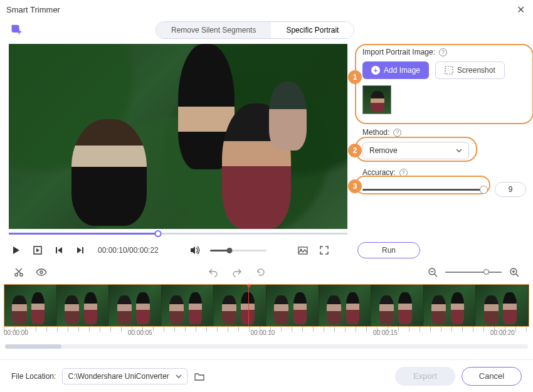 This screenshot has height=392, width=533. Describe the element at coordinates (59, 250) in the screenshot. I see `prev-icon` at that location.